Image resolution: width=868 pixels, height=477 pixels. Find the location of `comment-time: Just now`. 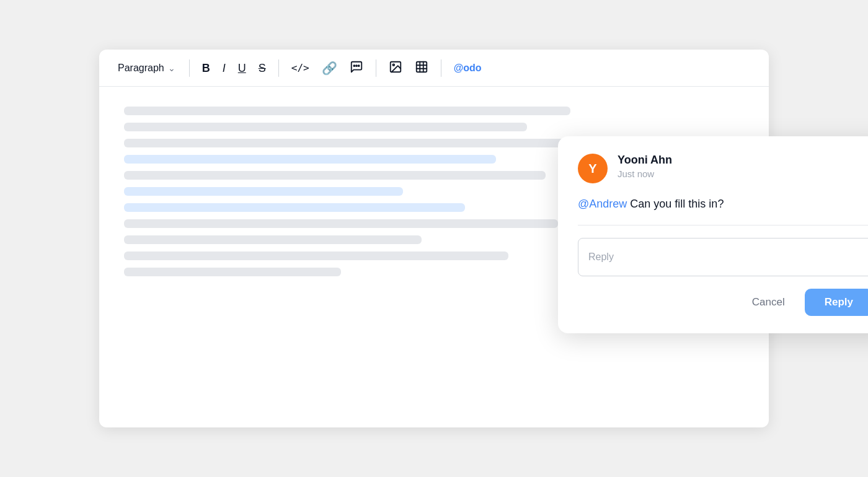

comment-time: Just now is located at coordinates (645, 173).